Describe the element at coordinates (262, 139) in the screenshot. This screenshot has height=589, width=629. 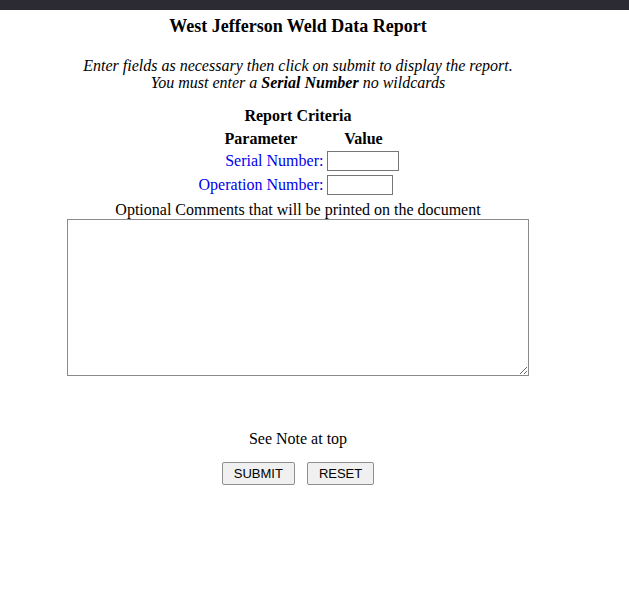
I see `column-header-parameter: Parameter` at that location.